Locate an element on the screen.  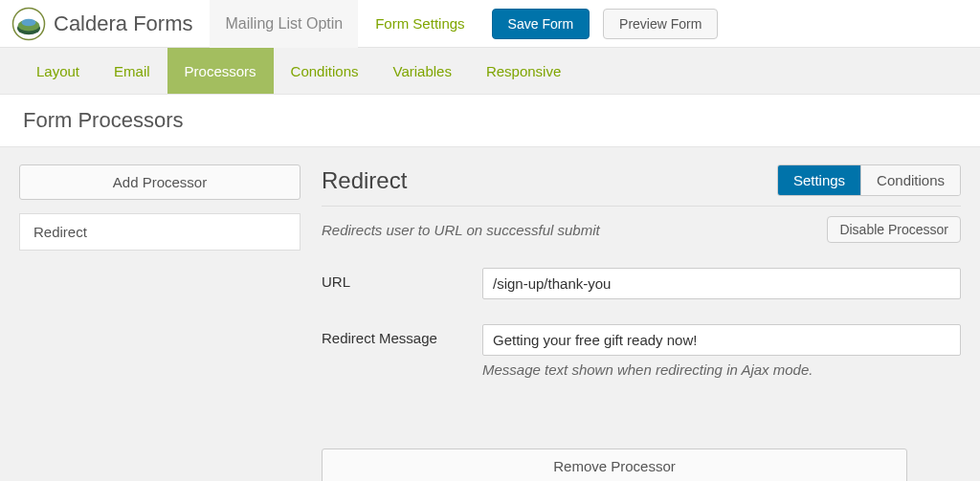
processor-description: Redirects user to URL on successful subm… is located at coordinates (461, 230).